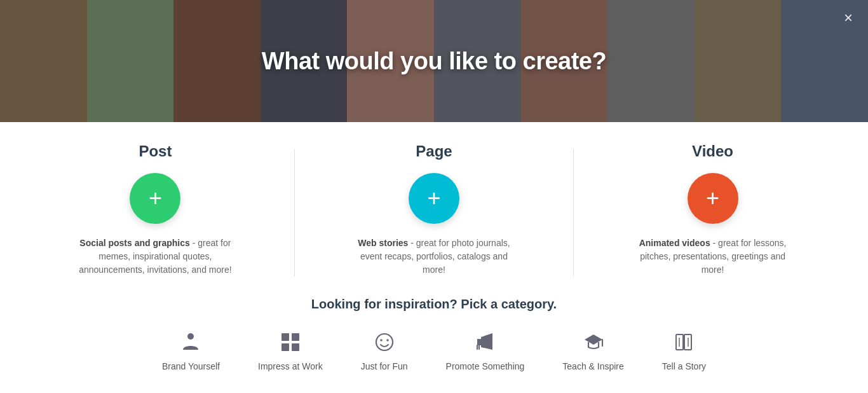  Describe the element at coordinates (684, 350) in the screenshot. I see `category-tell-a-story: Tell a Story` at that location.